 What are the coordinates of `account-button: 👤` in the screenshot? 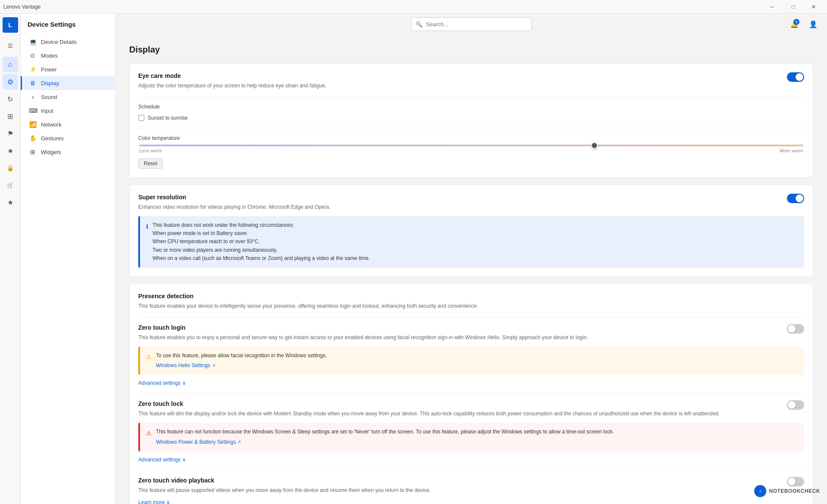 It's located at (813, 24).